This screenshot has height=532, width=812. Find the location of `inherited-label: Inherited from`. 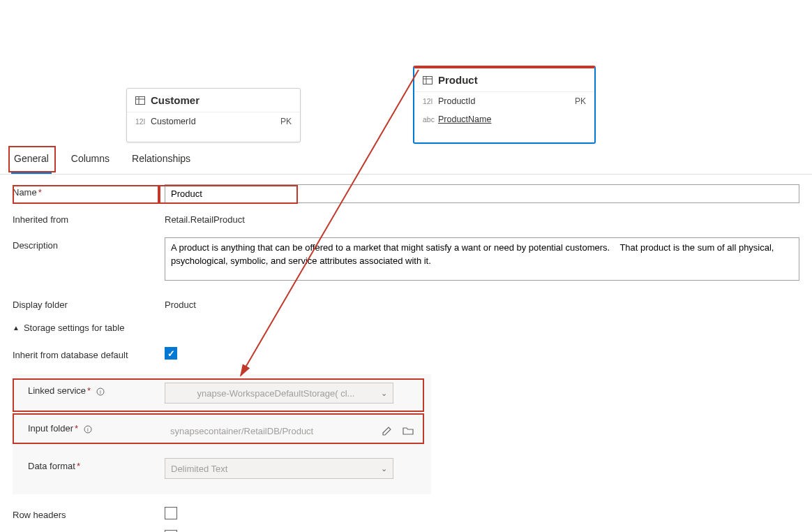

inherited-label: Inherited from is located at coordinates (86, 218).